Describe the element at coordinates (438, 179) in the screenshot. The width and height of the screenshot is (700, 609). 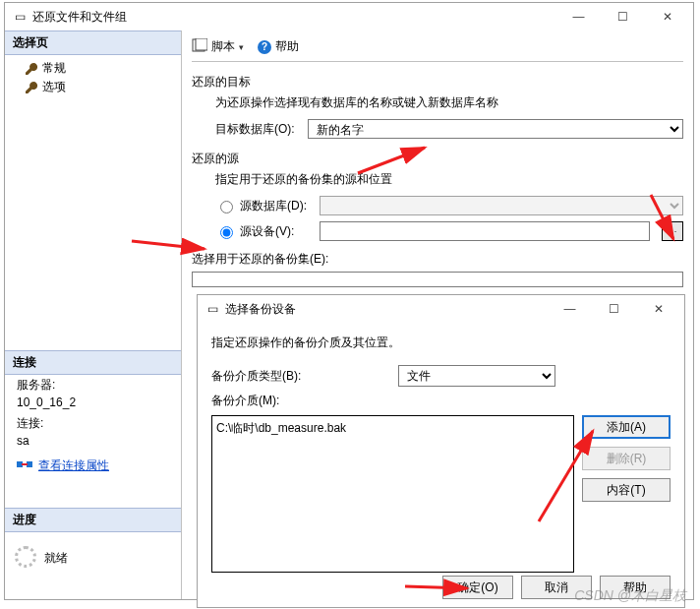
I see `source-hint: 指定用于还原的备份集的源和位置` at that location.